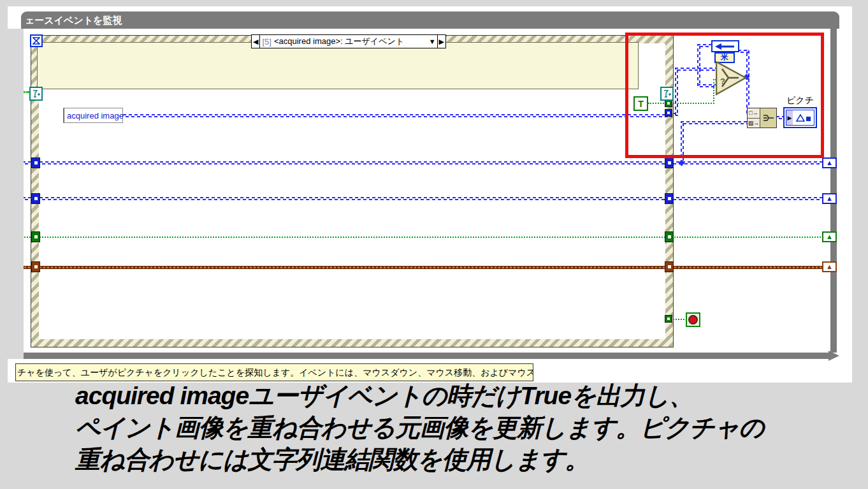 Image resolution: width=868 pixels, height=489 pixels. Describe the element at coordinates (669, 319) in the screenshot. I see `tunnel-stop-out` at that location.